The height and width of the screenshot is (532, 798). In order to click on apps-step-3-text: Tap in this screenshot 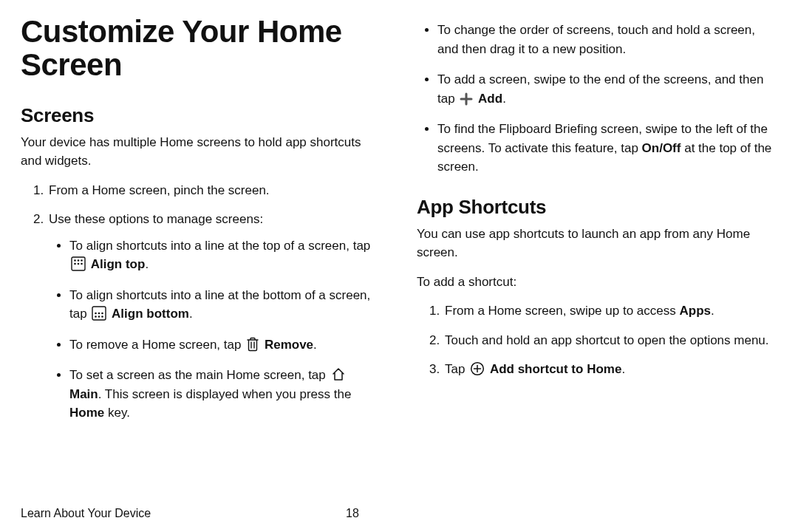, I will do `click(457, 369)`.